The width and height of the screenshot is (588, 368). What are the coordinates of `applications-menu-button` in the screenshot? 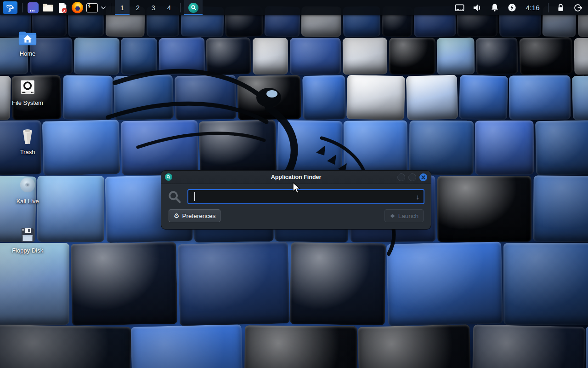 It's located at (10, 7).